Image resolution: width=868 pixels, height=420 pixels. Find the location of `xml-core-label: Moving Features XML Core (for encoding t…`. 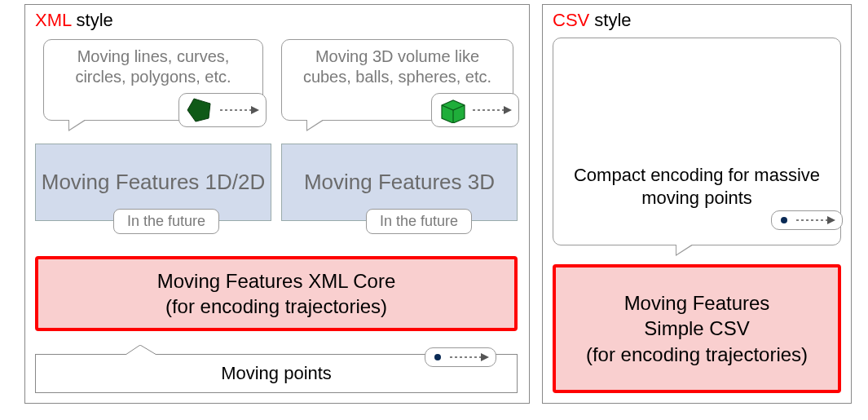

xml-core-label: Moving Features XML Core (for encoding t… is located at coordinates (277, 294).